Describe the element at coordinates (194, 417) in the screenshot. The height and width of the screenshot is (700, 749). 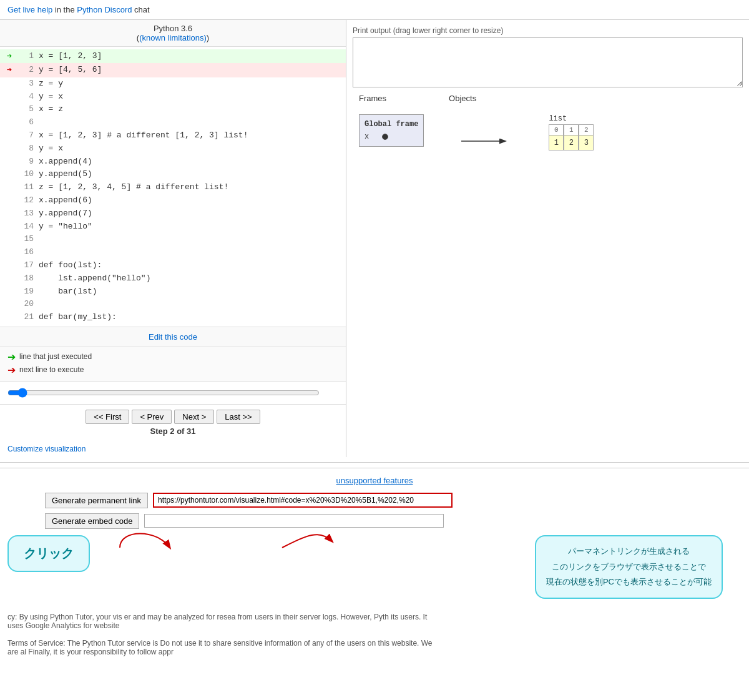
I see `next-button: Next >` at that location.